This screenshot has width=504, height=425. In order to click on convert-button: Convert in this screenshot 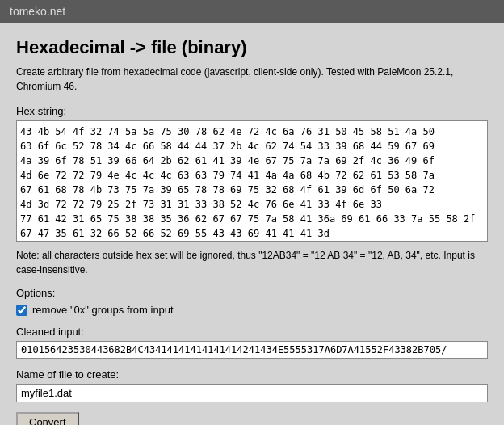, I will do `click(48, 419)`.